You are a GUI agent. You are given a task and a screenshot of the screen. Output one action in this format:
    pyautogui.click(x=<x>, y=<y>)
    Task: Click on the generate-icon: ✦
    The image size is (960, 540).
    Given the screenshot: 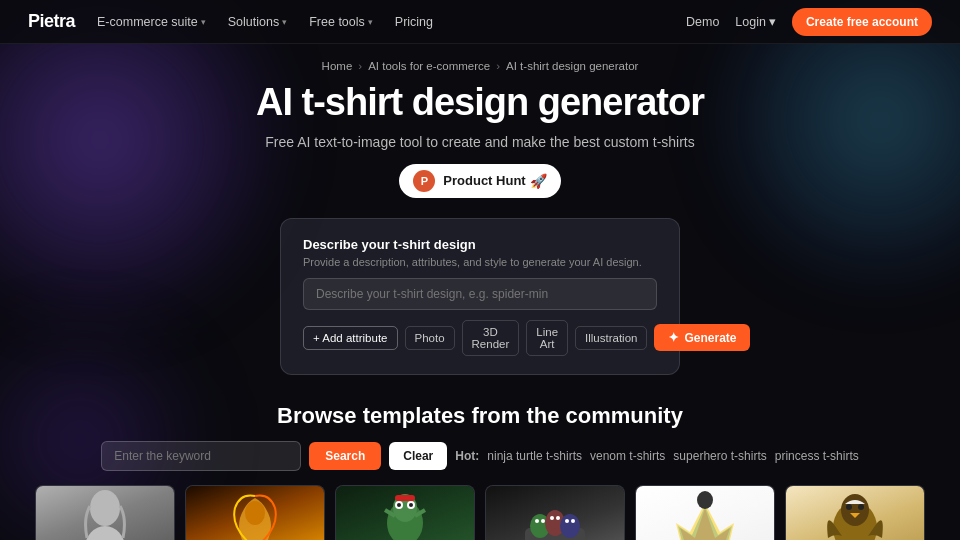 What is the action you would take?
    pyautogui.click(x=674, y=338)
    